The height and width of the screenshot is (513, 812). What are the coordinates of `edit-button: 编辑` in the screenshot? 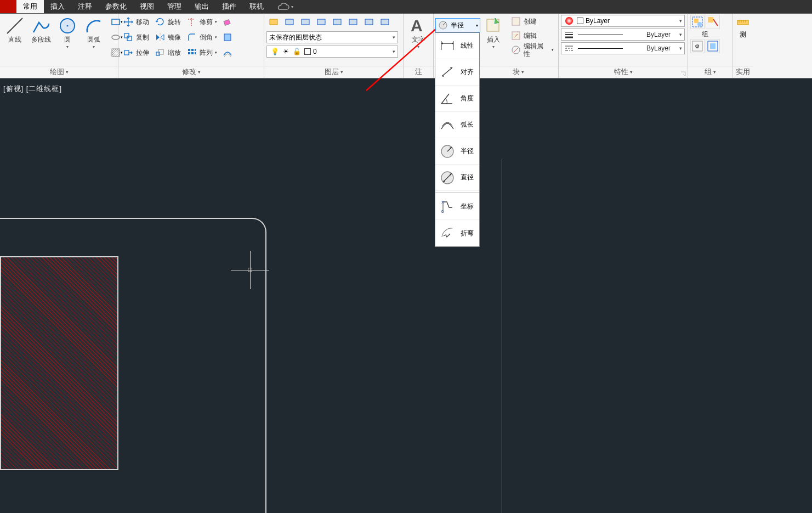 It's located at (532, 36).